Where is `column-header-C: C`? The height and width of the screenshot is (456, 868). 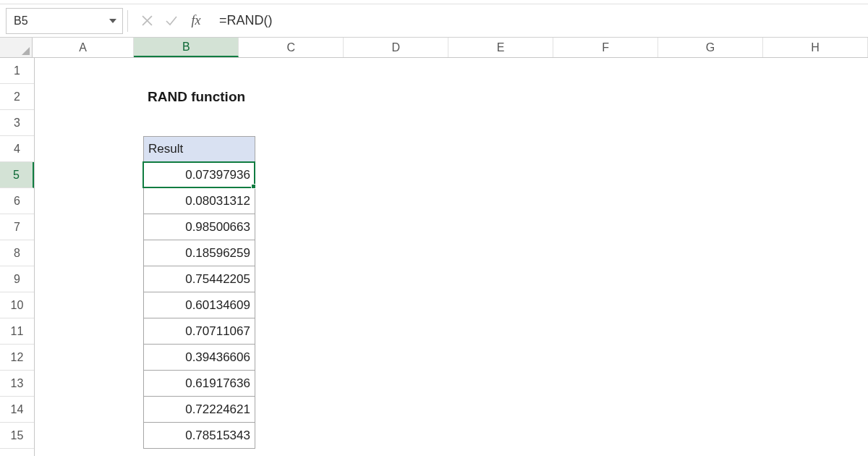
column-header-C: C is located at coordinates (291, 48).